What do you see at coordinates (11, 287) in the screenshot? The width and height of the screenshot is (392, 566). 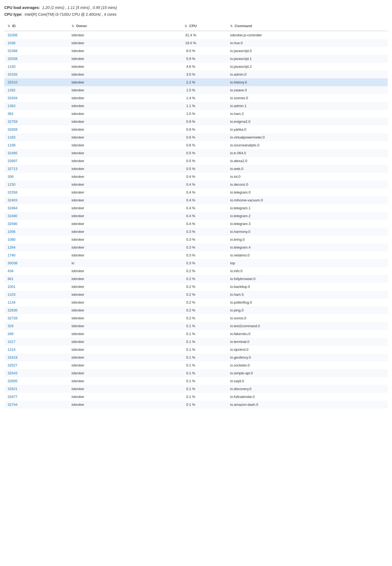 I see `id-link: 1001` at bounding box center [11, 287].